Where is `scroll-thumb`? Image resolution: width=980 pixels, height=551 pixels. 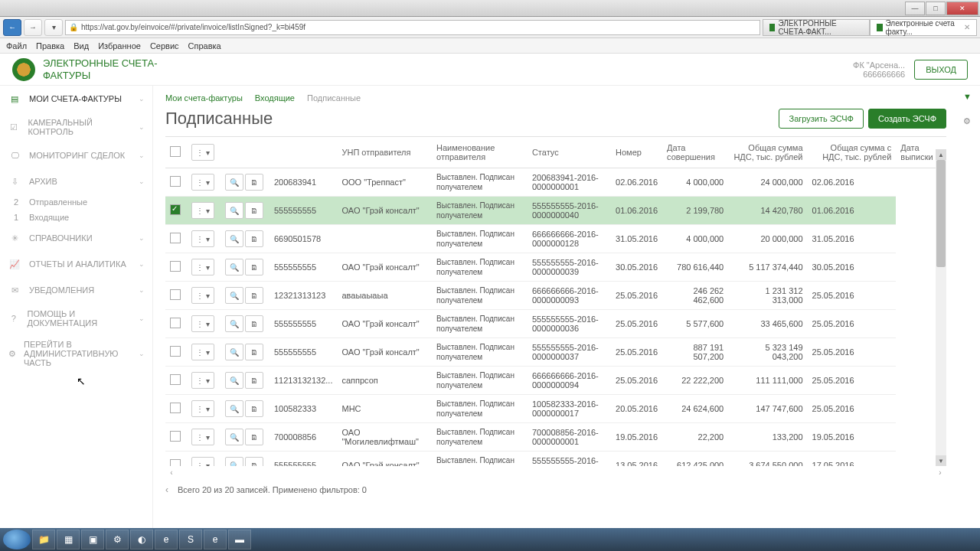
scroll-thumb is located at coordinates (941, 214).